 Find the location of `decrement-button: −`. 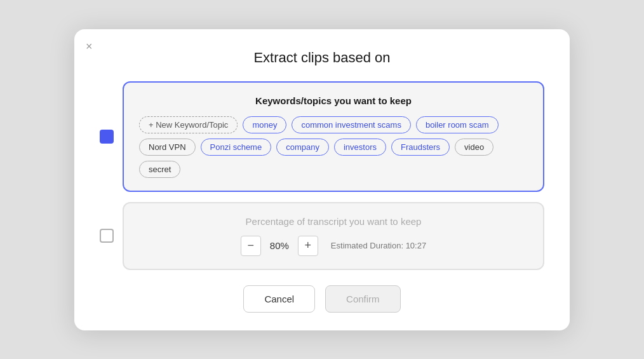

decrement-button: − is located at coordinates (251, 246).